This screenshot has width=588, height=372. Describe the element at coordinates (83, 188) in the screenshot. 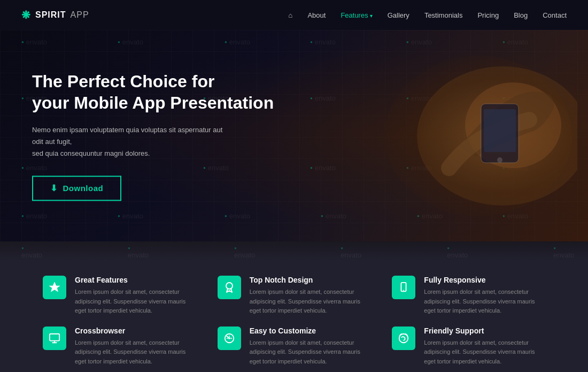

I see `download-label: Download` at that location.